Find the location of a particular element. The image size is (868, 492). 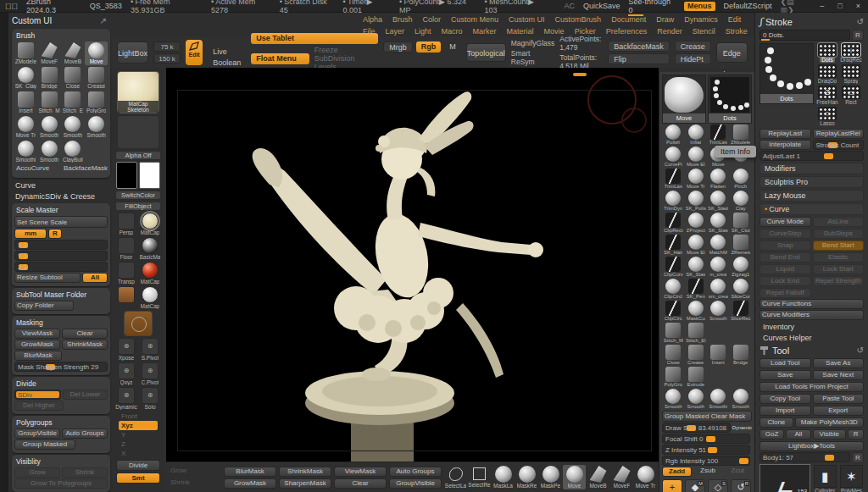

stroke-type-item: ○ Lasso is located at coordinates (827, 117).